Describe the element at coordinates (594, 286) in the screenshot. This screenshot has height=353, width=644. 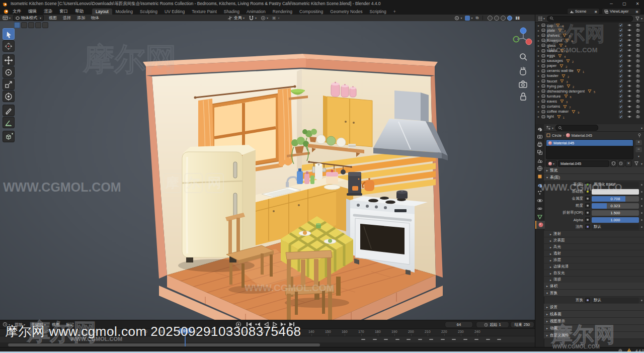
I see `panel-volume: ▸体积` at that location.